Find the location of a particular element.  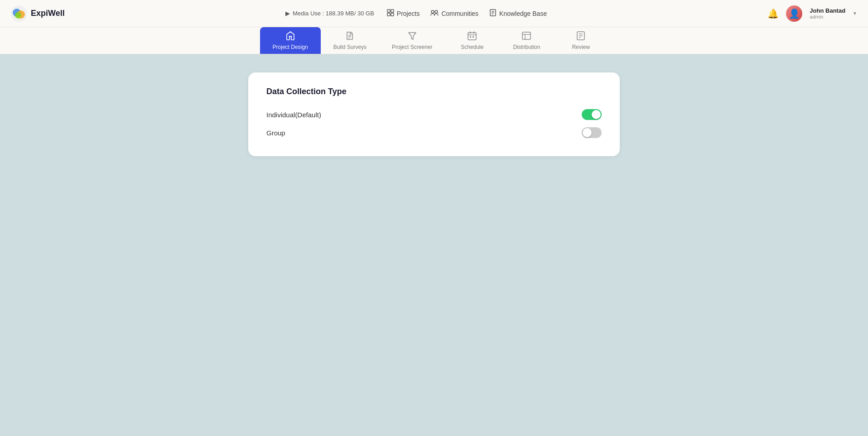

tab-review-label: Review is located at coordinates (581, 47).